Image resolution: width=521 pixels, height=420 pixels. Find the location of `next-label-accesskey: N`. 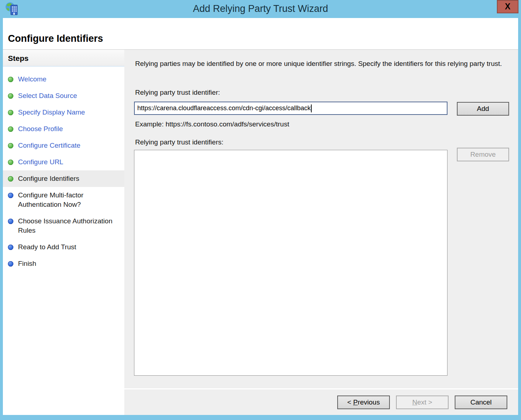

next-label-accesskey: N is located at coordinates (415, 402).